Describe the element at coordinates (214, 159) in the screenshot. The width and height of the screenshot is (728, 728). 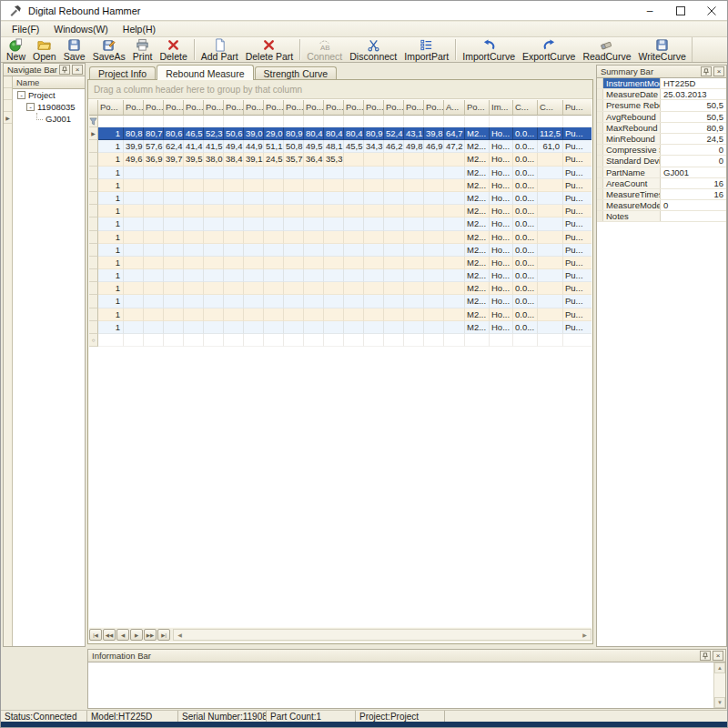
I see `grid-cell: 38,0` at that location.